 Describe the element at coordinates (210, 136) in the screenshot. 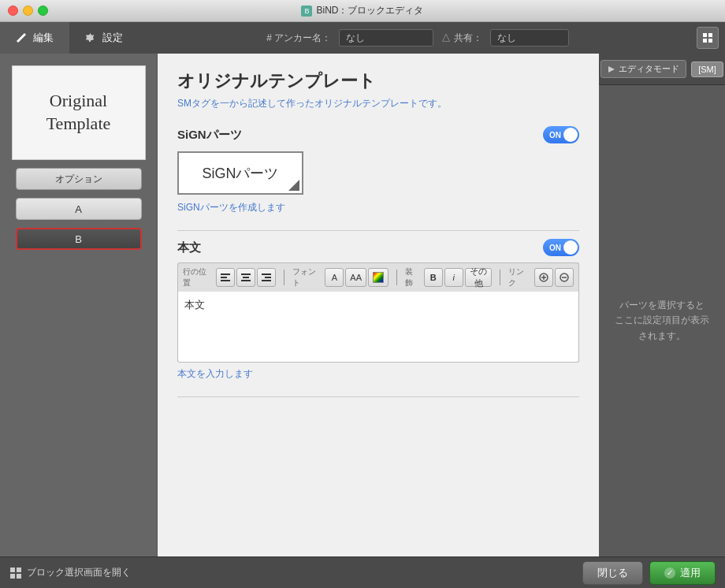

I see `sign-section-title: SiGNパーツ` at that location.